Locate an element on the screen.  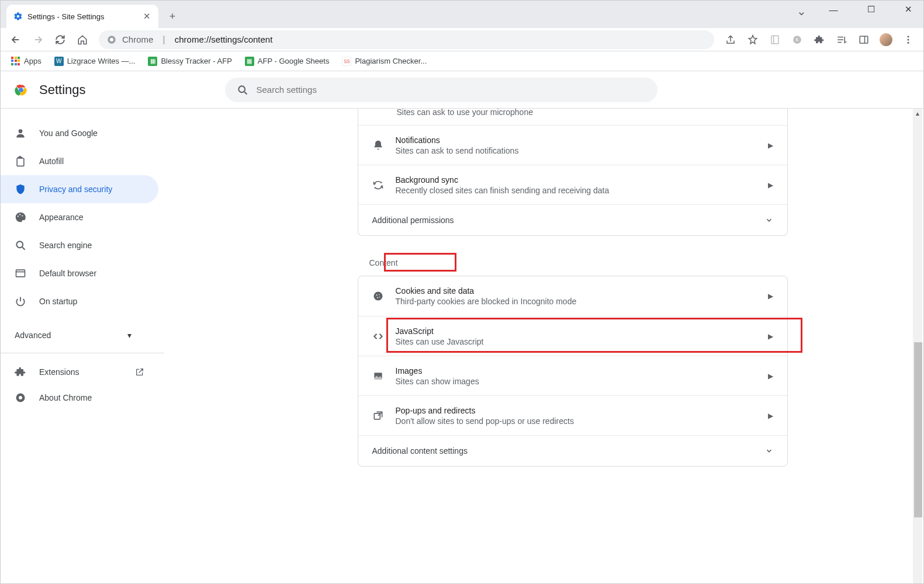
sidebar-item-you-and-google: You and Google is located at coordinates (79, 133).